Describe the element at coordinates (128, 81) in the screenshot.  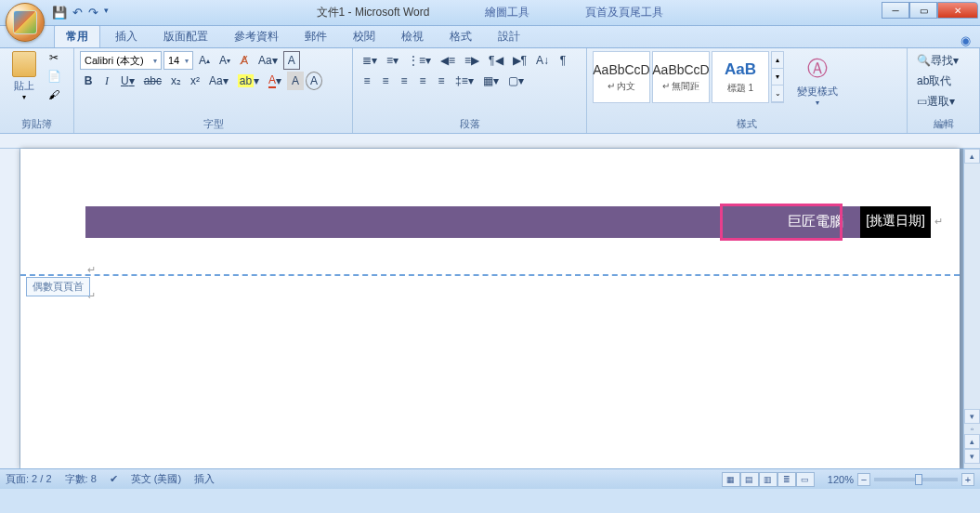
I see `underline-button: U▾` at that location.